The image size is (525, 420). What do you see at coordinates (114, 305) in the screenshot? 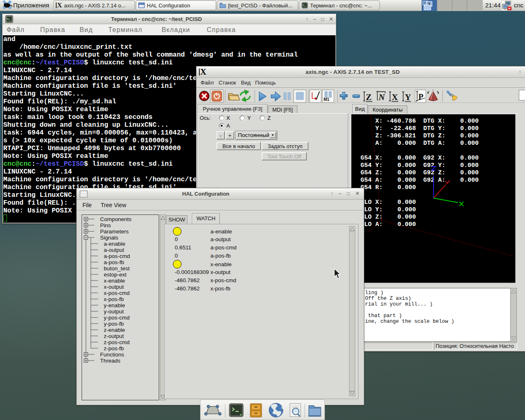
I see `svg-text: y-enable` at bounding box center [114, 305].